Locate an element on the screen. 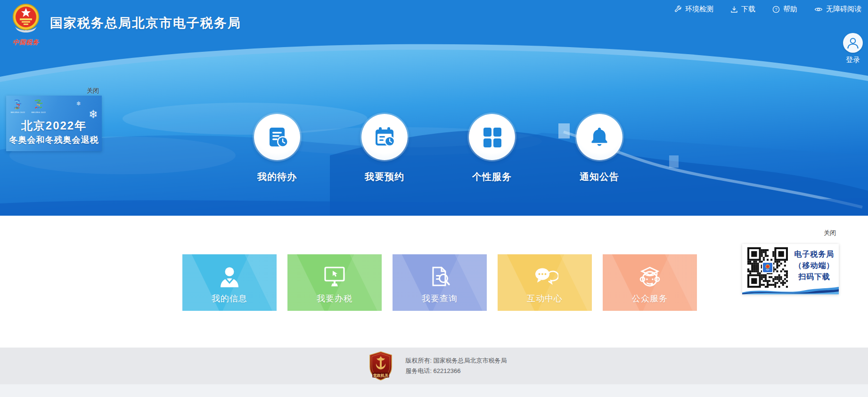 The width and height of the screenshot is (868, 397). card-label: 互动中心 is located at coordinates (545, 299).